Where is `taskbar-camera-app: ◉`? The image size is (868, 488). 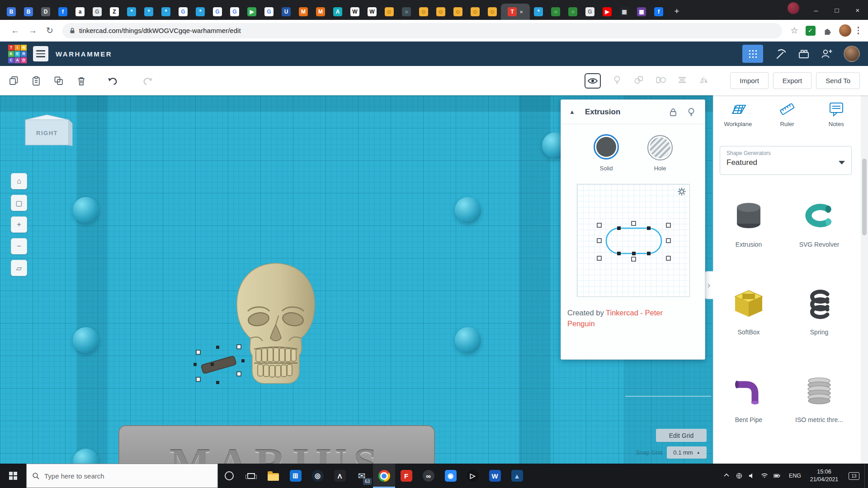
taskbar-camera-app: ◉ is located at coordinates (450, 476).